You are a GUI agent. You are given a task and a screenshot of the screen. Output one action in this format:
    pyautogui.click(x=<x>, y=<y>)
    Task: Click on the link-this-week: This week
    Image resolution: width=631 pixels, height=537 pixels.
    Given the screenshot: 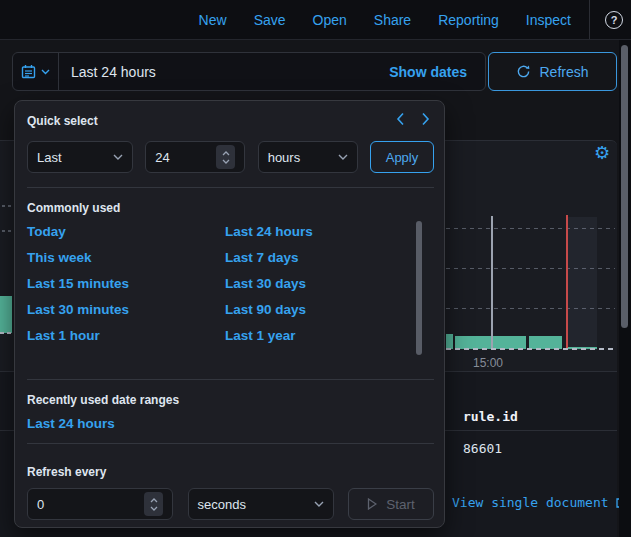 What is the action you would take?
    pyautogui.click(x=126, y=258)
    